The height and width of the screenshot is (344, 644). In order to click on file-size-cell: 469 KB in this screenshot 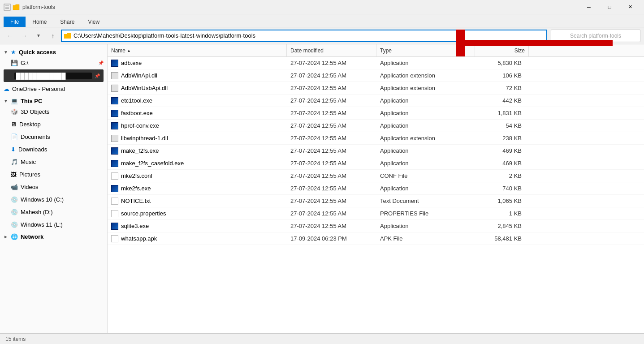, I will do `click(502, 163)`.